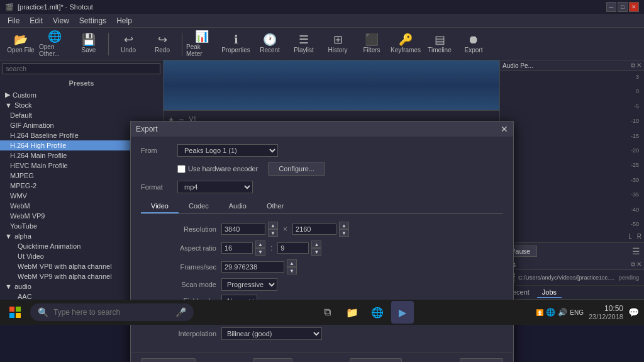 This screenshot has height=362, width=644. Describe the element at coordinates (322, 21) in the screenshot. I see `menu-bar: File Edit View Settings Help` at that location.